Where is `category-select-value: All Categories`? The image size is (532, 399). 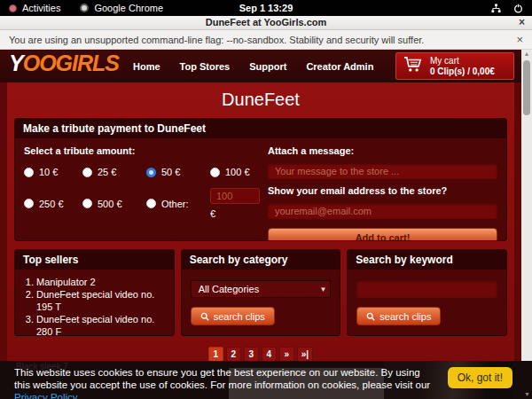
category-select-value: All Categories is located at coordinates (229, 289).